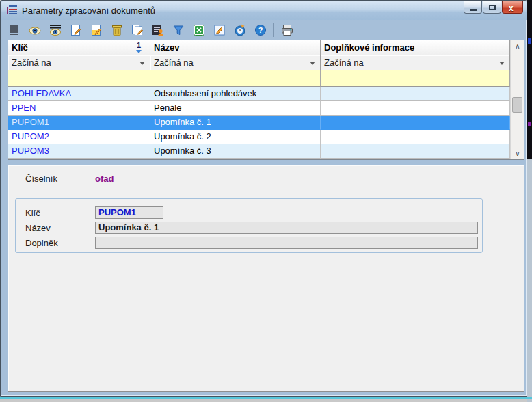  Describe the element at coordinates (264, 11) in the screenshot. I see `titlebar: Parametry zpracování dokumentů` at that location.